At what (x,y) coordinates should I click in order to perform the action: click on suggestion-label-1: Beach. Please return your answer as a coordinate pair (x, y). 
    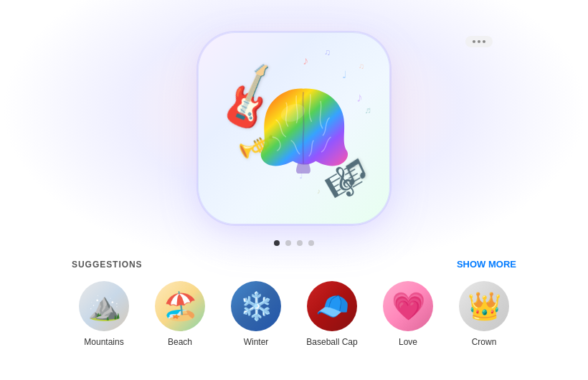
    Looking at the image, I should click on (180, 342).